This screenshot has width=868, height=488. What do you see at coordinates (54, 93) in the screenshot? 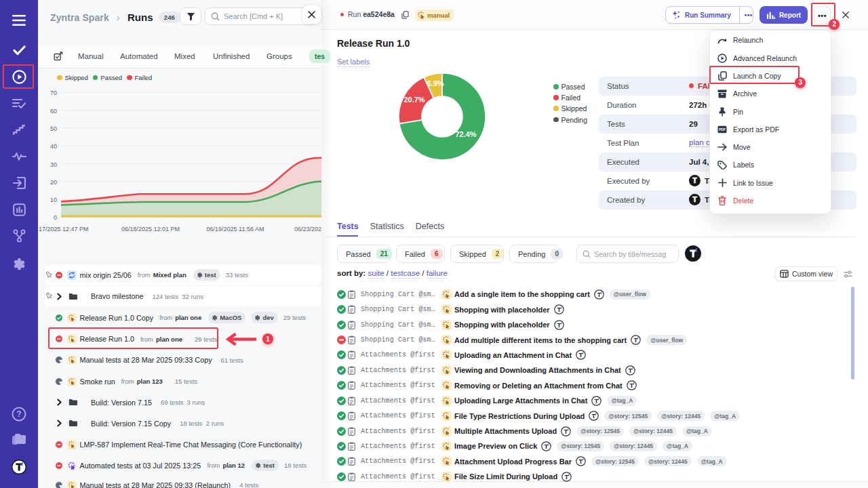
I see `svg-text: 70` at bounding box center [54, 93].